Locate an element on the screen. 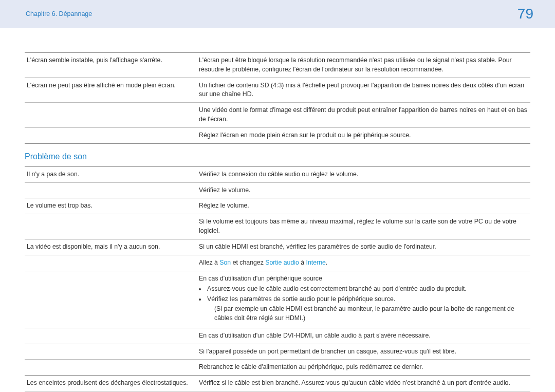  issue-cell: L'écran ne peut pas être affiché en mode… is located at coordinates (111, 90).